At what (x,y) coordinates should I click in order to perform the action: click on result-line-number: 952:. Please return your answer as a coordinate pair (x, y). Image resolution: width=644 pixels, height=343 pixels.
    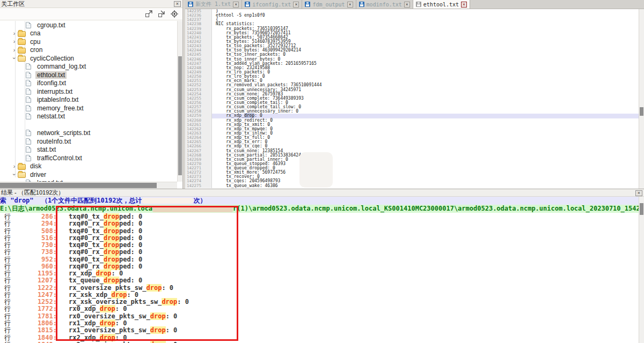
    Looking at the image, I should click on (35, 259).